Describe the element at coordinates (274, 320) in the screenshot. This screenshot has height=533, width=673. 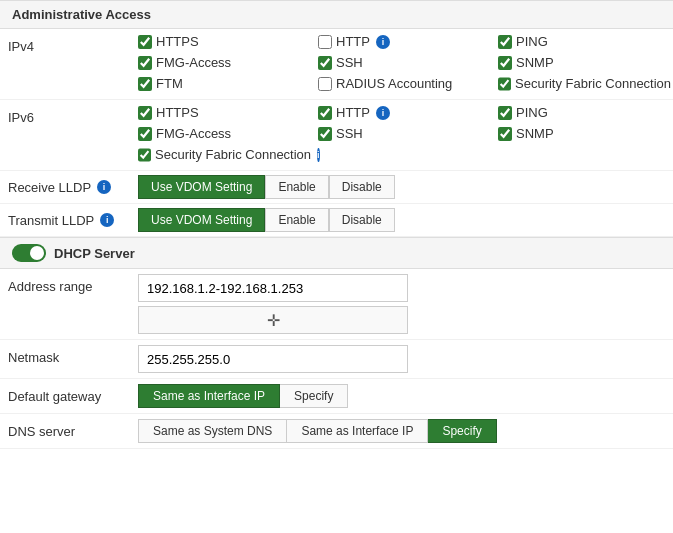
I see `plus-icon: ✛` at that location.